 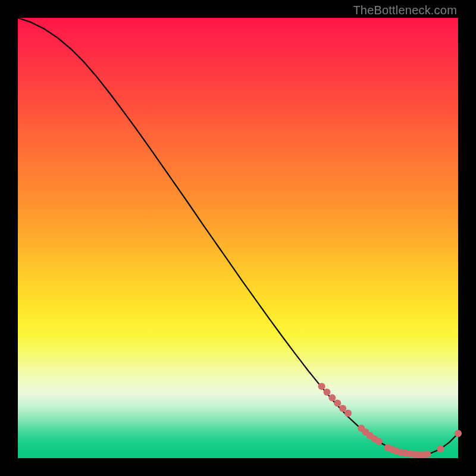 I want to click on marker-layer, so click(x=390, y=420).